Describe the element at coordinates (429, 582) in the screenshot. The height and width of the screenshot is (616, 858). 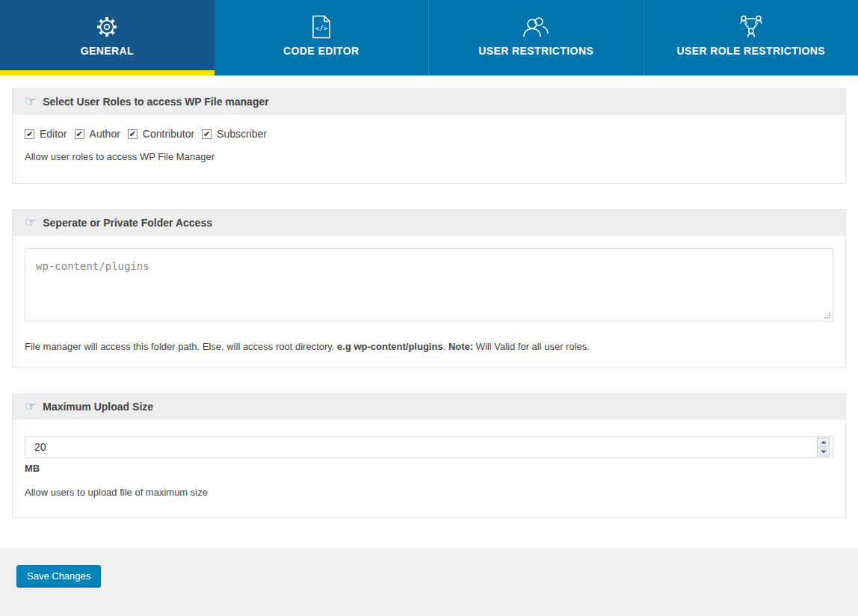
I see `page-footer: Save Changes` at that location.